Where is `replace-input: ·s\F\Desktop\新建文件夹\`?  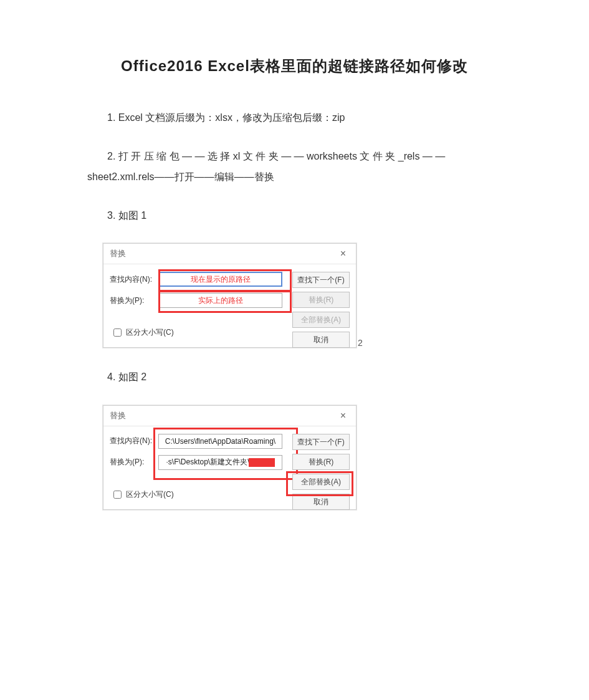 replace-input: ·s\F\Desktop\新建文件夹\ is located at coordinates (221, 463).